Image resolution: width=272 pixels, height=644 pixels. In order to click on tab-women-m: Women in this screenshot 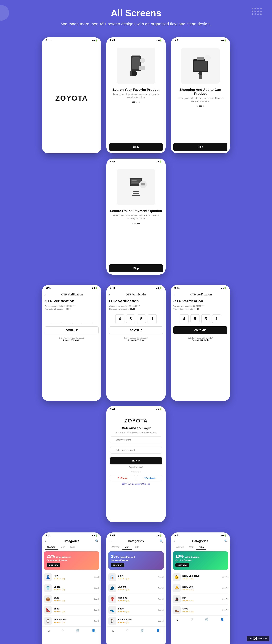, I will do `click(116, 547)`.